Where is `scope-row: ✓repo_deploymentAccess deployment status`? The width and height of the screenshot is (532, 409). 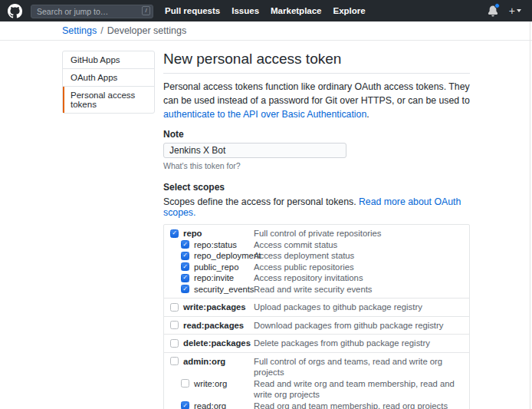
scope-row: ✓repo_deploymentAccess deployment status is located at coordinates (317, 256).